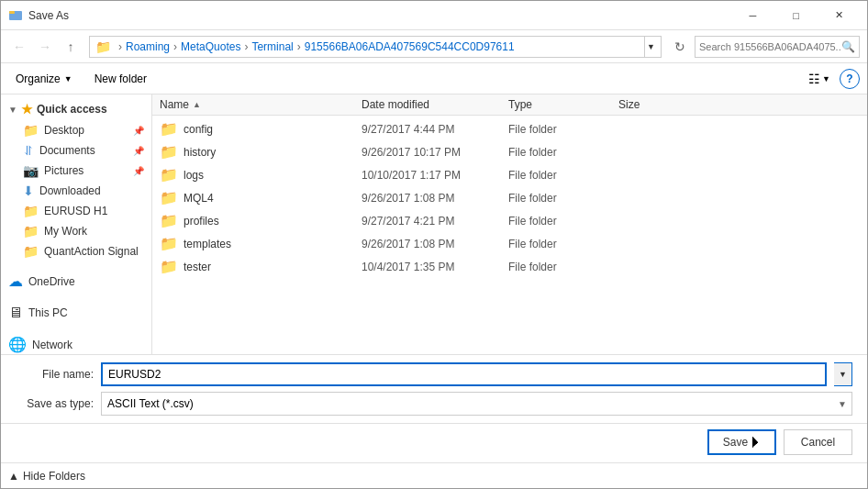 The image size is (868, 489). I want to click on file-list-header: Name ▲ Date modified Type Size, so click(510, 105).